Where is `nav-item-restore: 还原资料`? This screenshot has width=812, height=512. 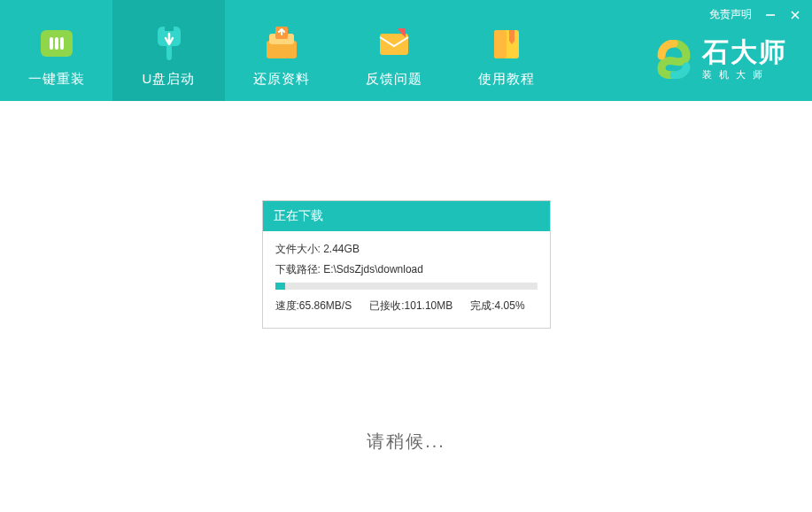
nav-item-restore: 还原资料 is located at coordinates (282, 50).